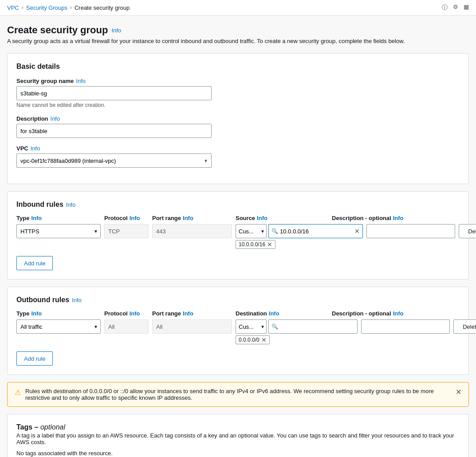 The height and width of the screenshot is (457, 476). What do you see at coordinates (114, 161) in the screenshot?
I see `vpc-select: vpc-0ef1fc788faa0d989 (internal-vpc)` at bounding box center [114, 161].